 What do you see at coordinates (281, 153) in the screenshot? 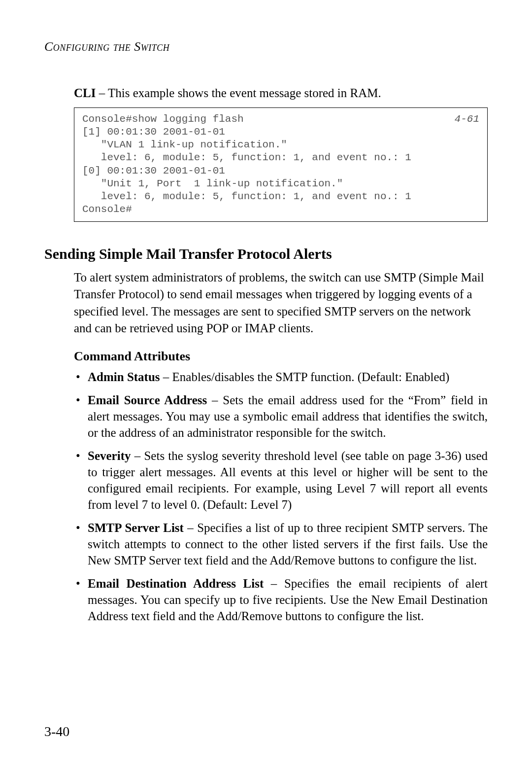
I see `body-column: CLI – This example shows the event messa…` at bounding box center [281, 153].